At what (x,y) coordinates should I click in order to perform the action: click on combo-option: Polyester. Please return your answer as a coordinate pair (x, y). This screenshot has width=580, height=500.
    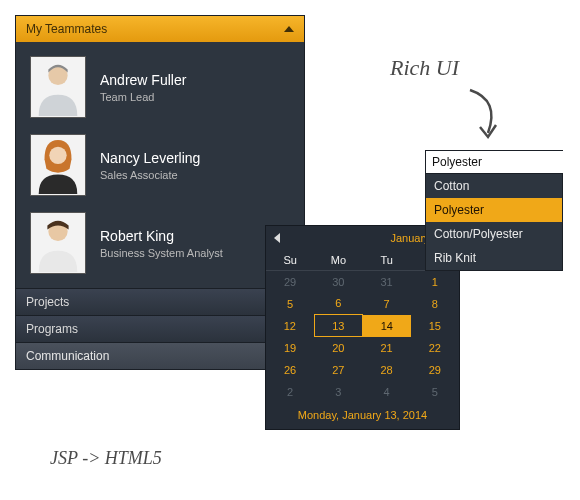
    Looking at the image, I should click on (494, 210).